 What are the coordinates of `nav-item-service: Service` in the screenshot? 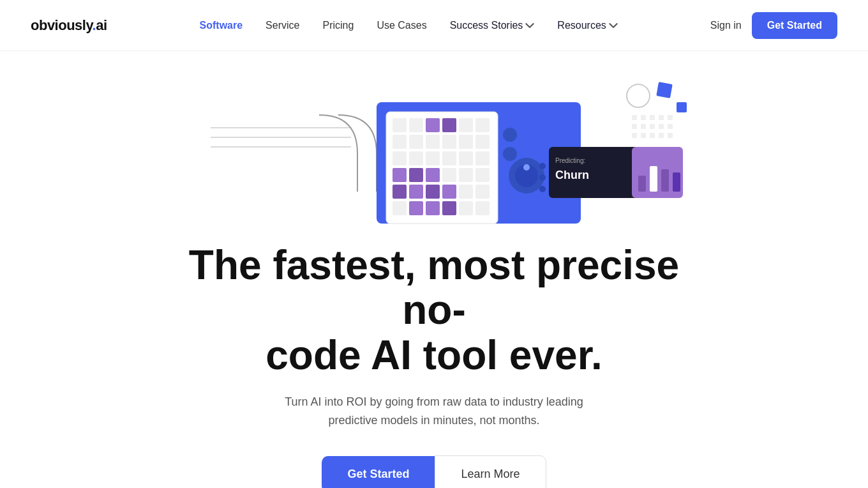 It's located at (282, 26).